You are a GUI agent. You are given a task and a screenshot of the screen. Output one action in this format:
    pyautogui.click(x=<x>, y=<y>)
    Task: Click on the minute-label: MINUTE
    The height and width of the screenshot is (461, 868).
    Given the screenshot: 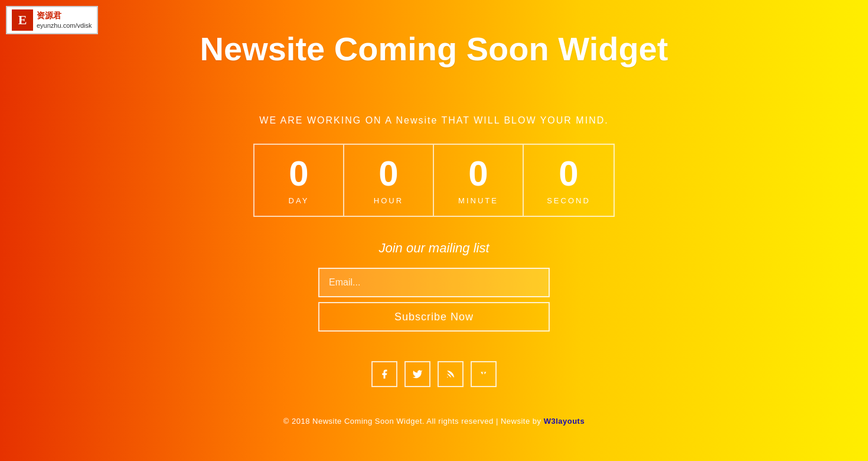 What is the action you would take?
    pyautogui.click(x=478, y=201)
    